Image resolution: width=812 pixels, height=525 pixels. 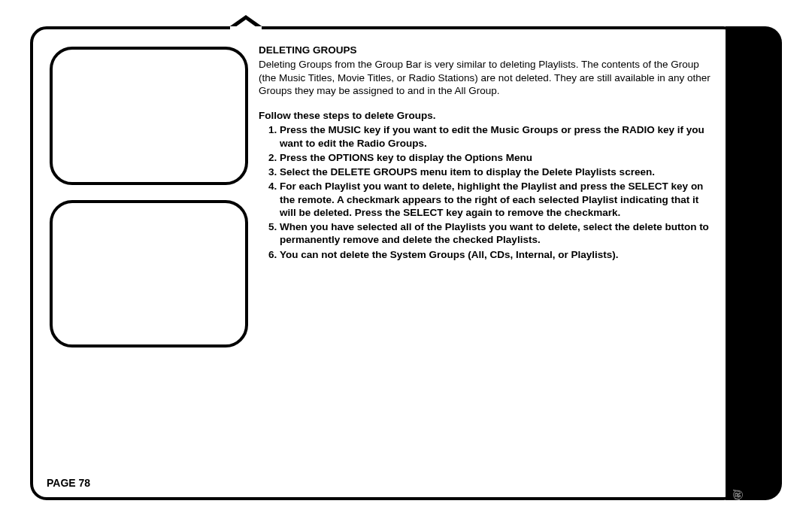 I want to click on page-number: PAGE 78, so click(x=68, y=483).